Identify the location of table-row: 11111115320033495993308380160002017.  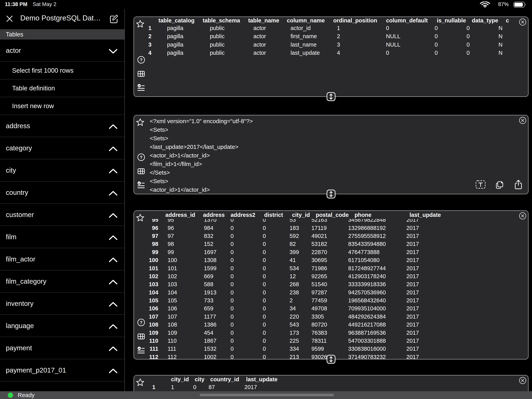
(331, 349).